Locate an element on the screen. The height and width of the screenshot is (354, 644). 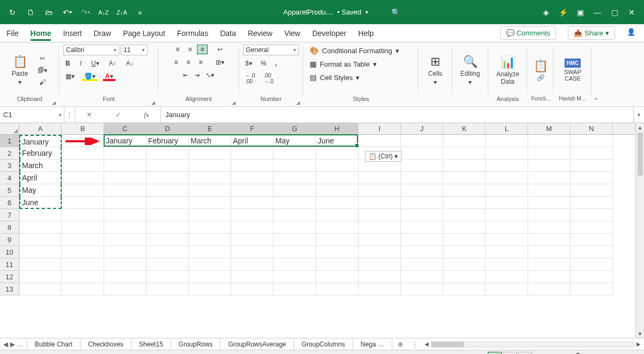
cell-L11 is located at coordinates (507, 264).